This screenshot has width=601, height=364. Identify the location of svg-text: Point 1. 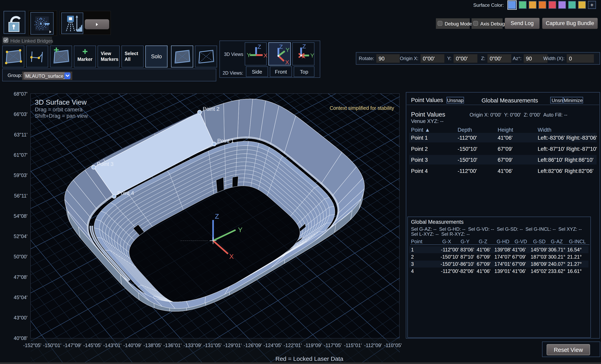
(226, 141).